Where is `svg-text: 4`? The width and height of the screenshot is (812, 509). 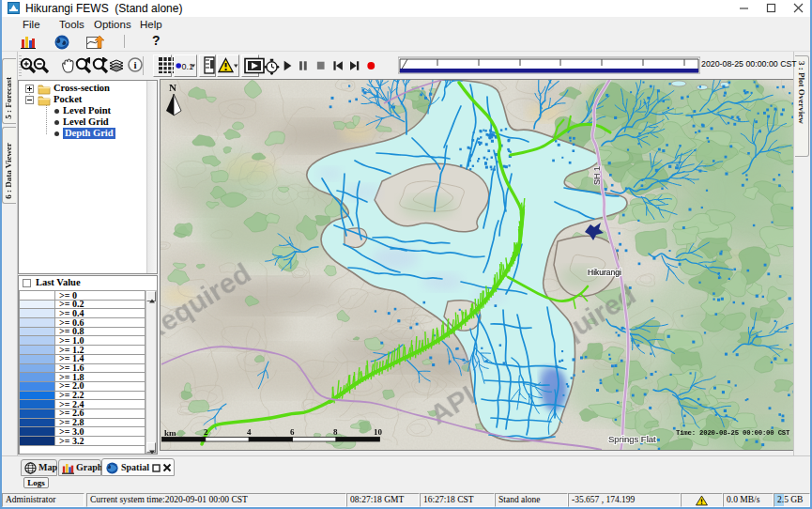
svg-text: 4 is located at coordinates (250, 432).